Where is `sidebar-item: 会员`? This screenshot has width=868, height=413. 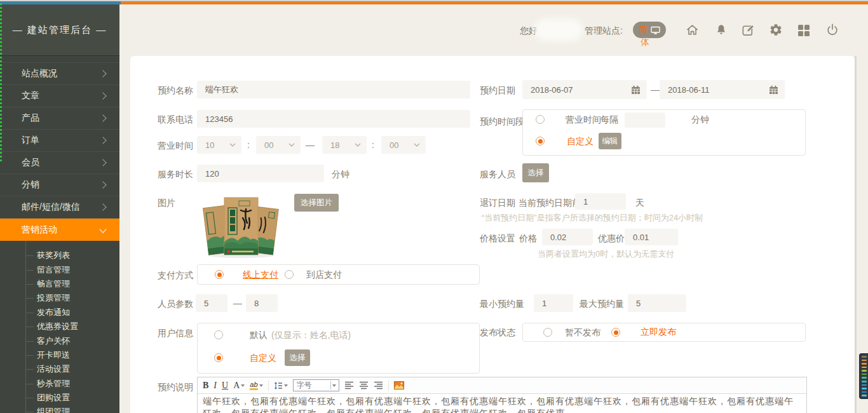
sidebar-item: 会员 is located at coordinates (60, 163).